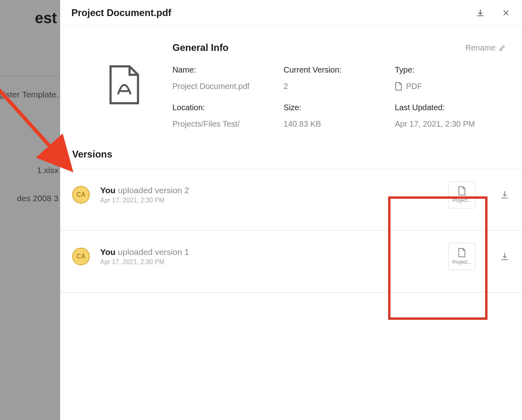  I want to click on background-panel: est egister Template. 1.xlsx des 2008 3, so click(30, 210).